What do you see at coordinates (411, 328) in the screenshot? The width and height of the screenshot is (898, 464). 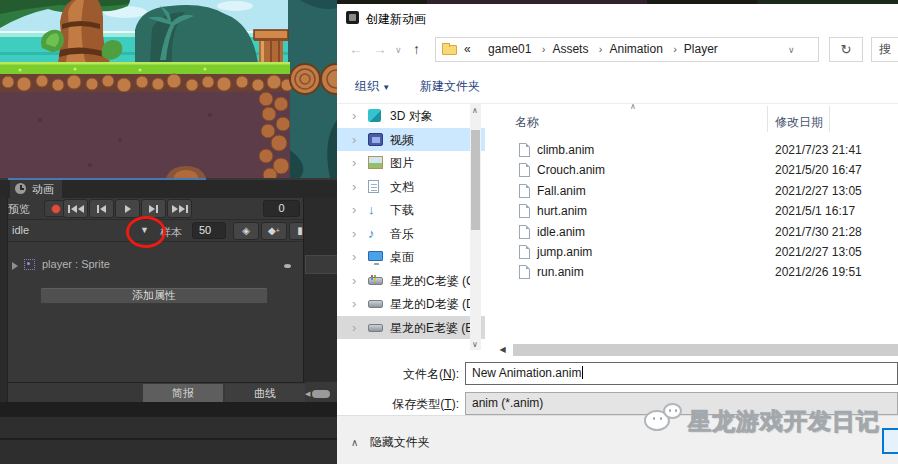 I see `tree-item-drive-e: › 星龙的E老婆 (E:` at bounding box center [411, 328].